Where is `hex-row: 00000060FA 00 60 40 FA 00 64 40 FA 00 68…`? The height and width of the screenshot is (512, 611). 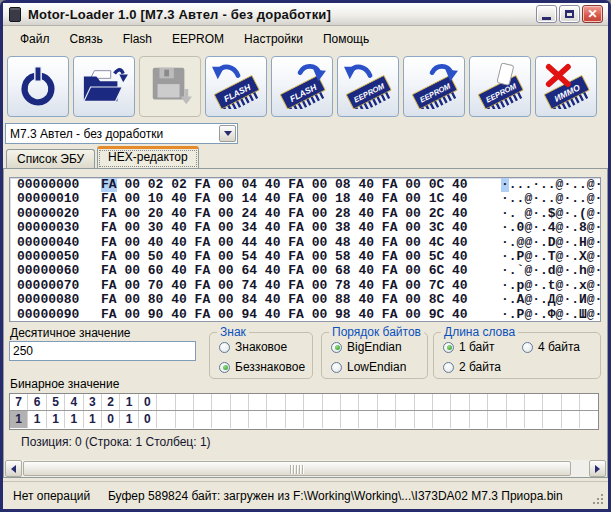 hex-row: 00000060FA 00 60 40 FA 00 64 40 FA 00 68… is located at coordinates (305, 271).